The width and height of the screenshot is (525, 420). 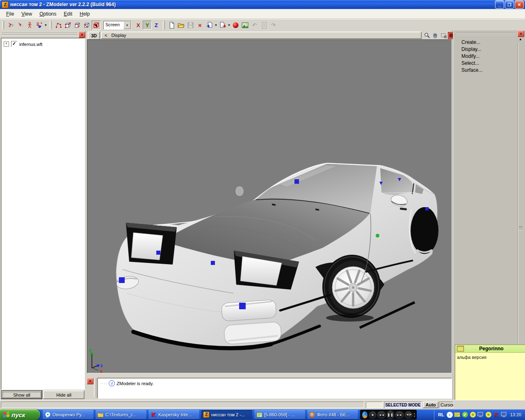 I want to click on cube-edges-button, so click(x=77, y=25).